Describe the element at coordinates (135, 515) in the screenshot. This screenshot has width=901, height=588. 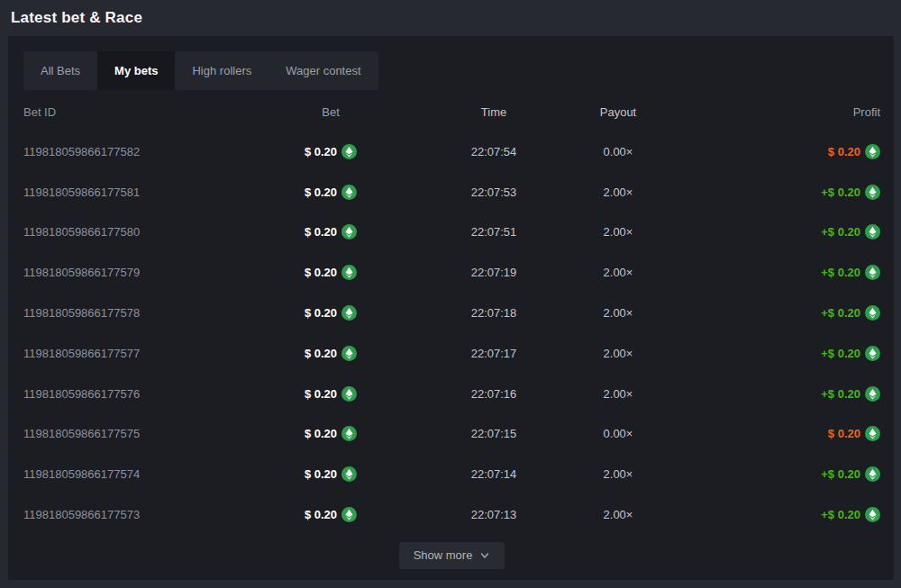
I see `bet-id-cell: 119818059866177573` at that location.